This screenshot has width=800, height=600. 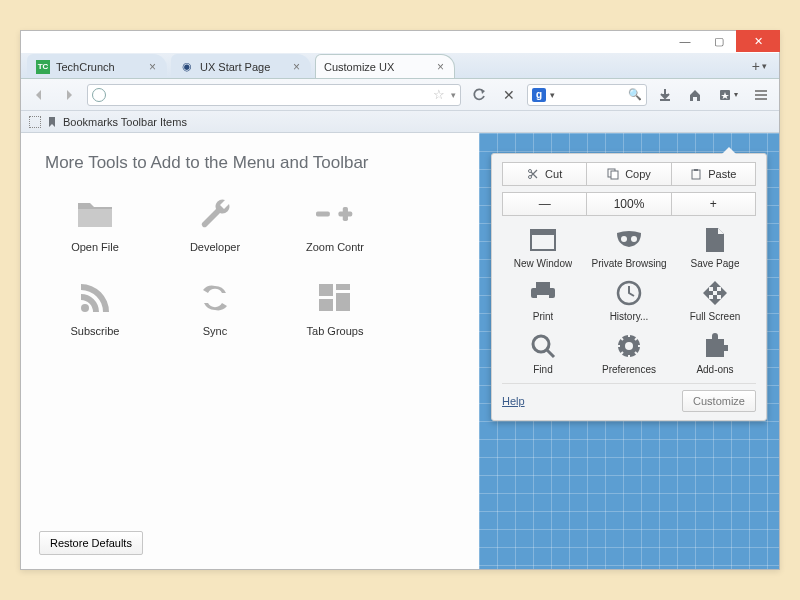 I want to click on bookmarks-toolbar: Bookmarks Toolbar Items, so click(x=400, y=122).